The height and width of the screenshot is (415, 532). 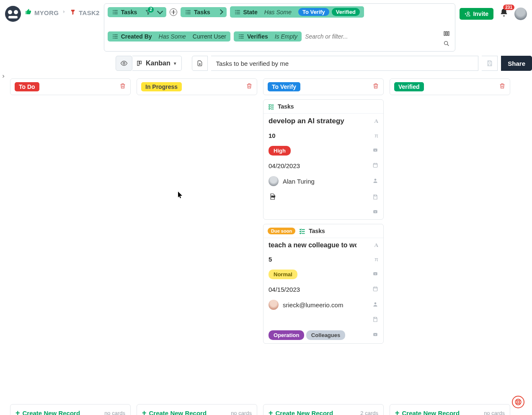 I want to click on view-type-dropdown: Kanban ▼, so click(x=157, y=63).